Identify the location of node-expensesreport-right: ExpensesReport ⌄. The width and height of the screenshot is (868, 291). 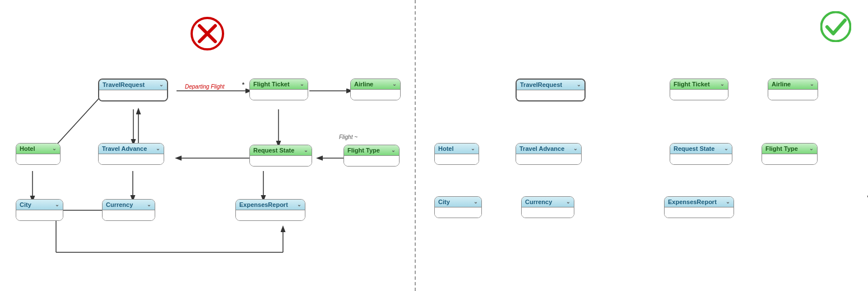
(699, 207).